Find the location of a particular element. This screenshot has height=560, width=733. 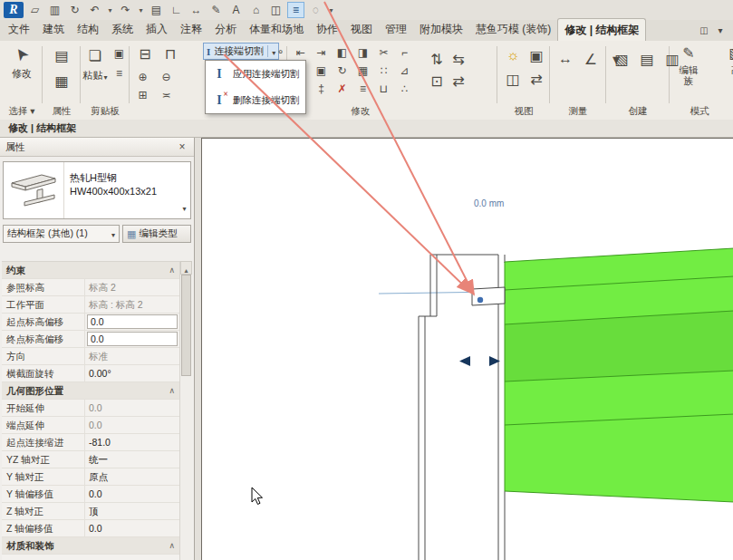

print-icon: ▤ is located at coordinates (156, 10).